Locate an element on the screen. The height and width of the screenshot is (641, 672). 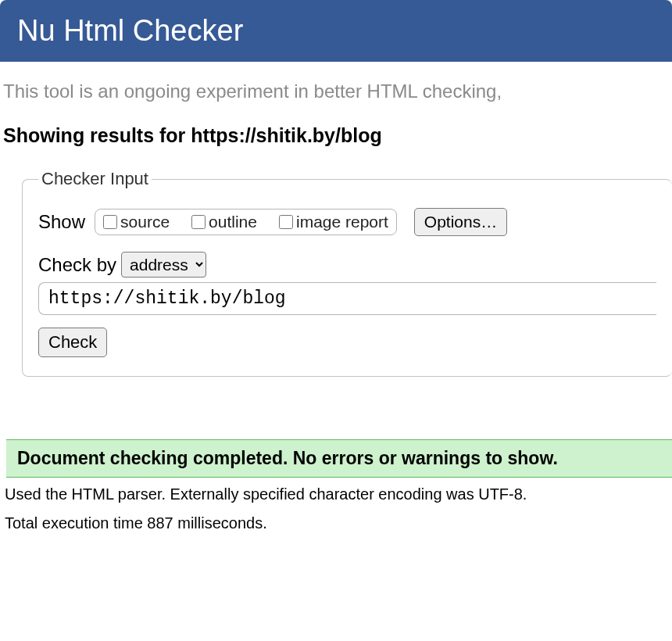
outline-checkbox is located at coordinates (198, 222).